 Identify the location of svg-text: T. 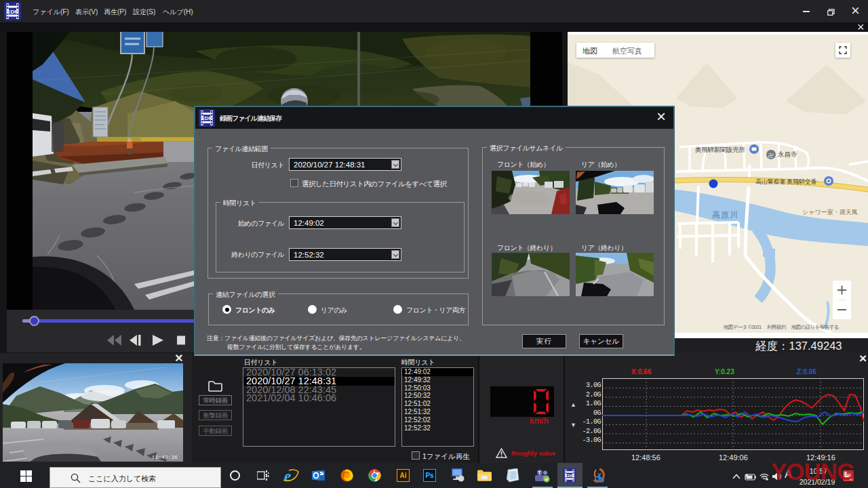
(540, 473).